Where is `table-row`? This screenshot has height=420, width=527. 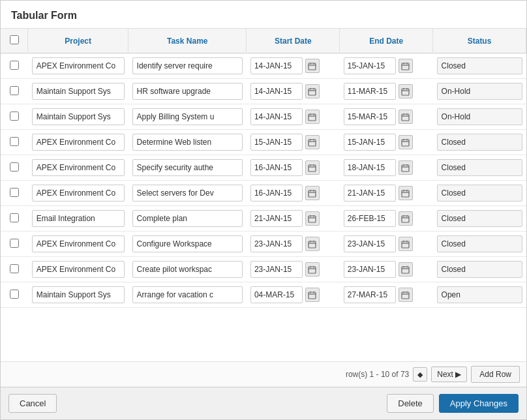
table-row is located at coordinates (264, 117).